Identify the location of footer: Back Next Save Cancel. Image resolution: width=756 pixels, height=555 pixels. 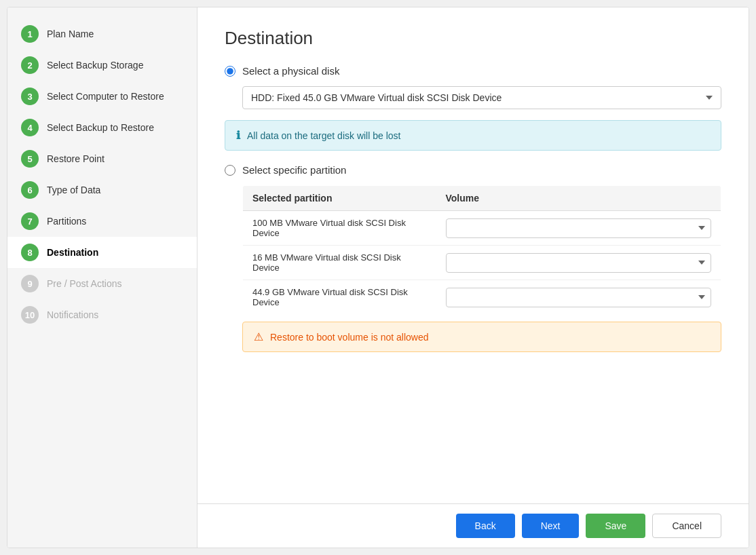
(473, 525).